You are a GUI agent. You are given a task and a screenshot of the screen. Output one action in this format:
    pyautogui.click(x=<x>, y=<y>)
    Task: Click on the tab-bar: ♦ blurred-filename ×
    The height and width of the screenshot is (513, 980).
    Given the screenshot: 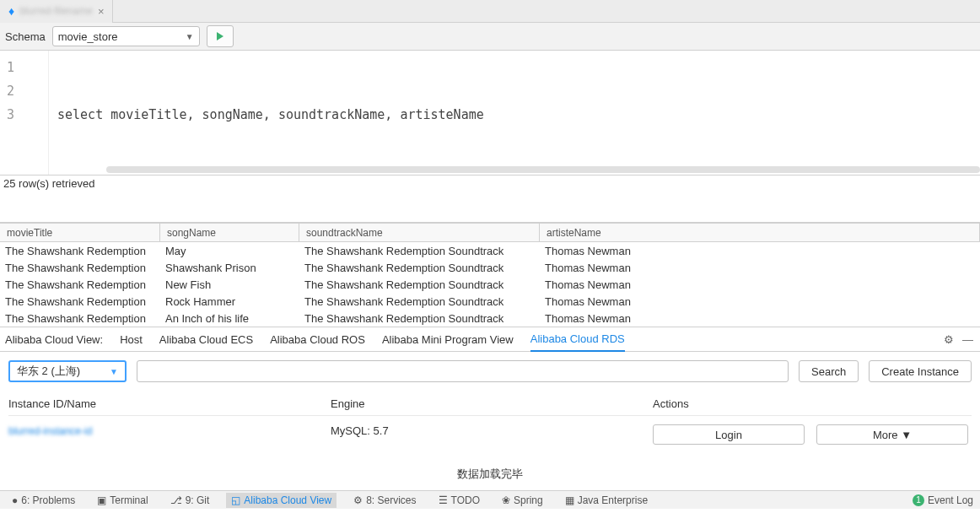 What is the action you would take?
    pyautogui.click(x=490, y=12)
    